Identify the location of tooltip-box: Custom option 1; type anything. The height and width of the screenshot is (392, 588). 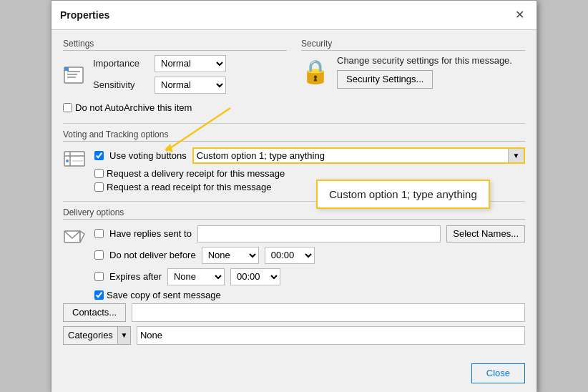
(403, 195).